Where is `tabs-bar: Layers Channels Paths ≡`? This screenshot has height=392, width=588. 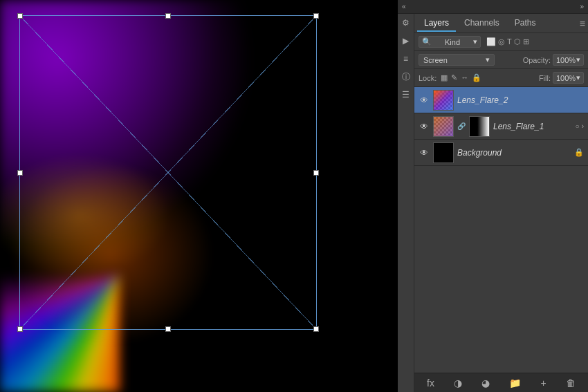
tabs-bar: Layers Channels Paths ≡ is located at coordinates (501, 24).